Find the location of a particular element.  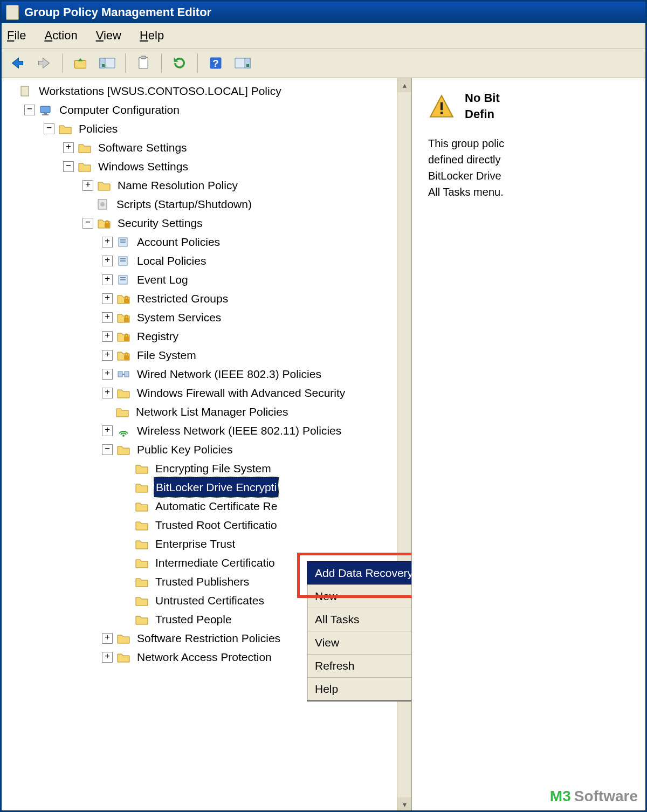

ctx-item-label: View is located at coordinates (327, 643).